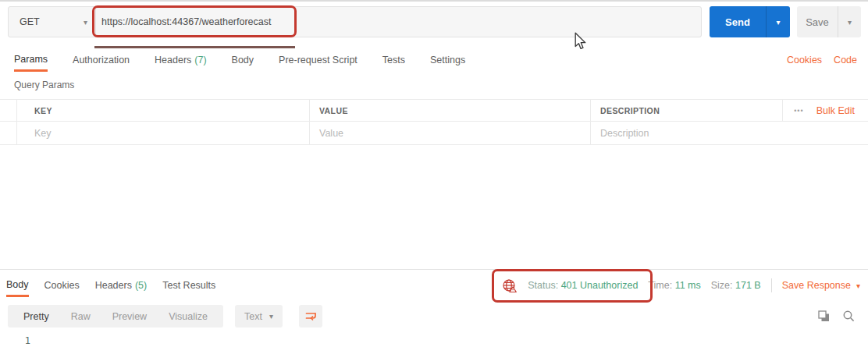 This screenshot has height=347, width=868. What do you see at coordinates (448, 60) in the screenshot?
I see `tab-label: Settings` at bounding box center [448, 60].